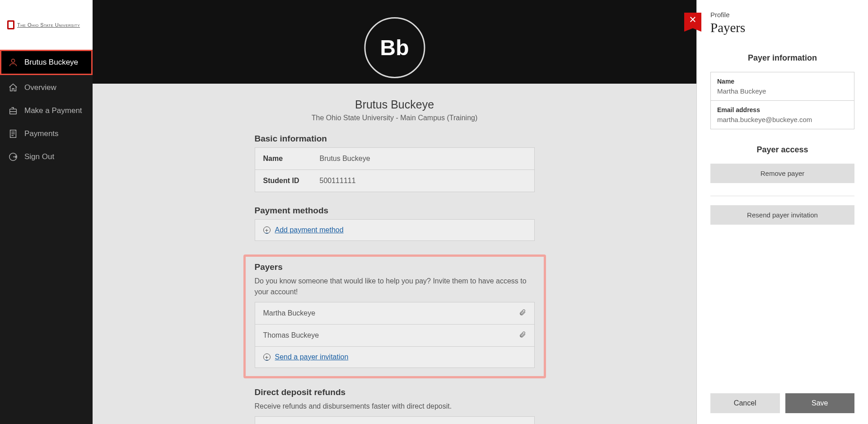 The image size is (868, 424). What do you see at coordinates (312, 357) in the screenshot?
I see `send-payer-invitation-link: Send a payer invitation` at bounding box center [312, 357].